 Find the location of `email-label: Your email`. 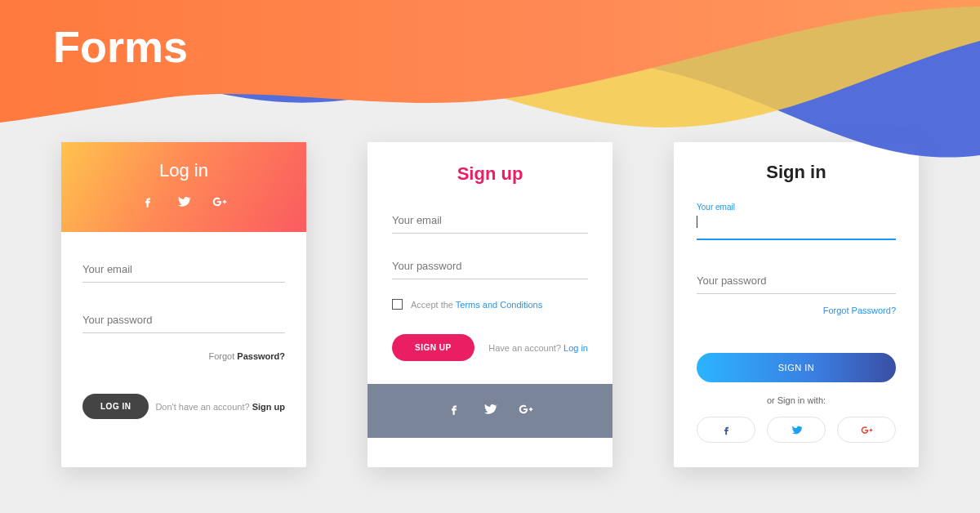

email-label: Your email is located at coordinates (796, 207).